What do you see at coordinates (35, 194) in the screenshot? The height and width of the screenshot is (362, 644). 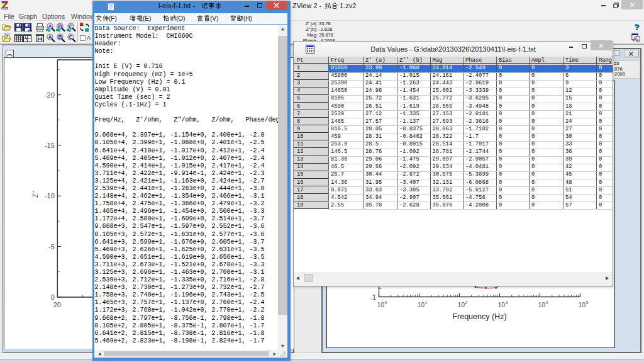 I see `svg-text: Z''` at bounding box center [35, 194].